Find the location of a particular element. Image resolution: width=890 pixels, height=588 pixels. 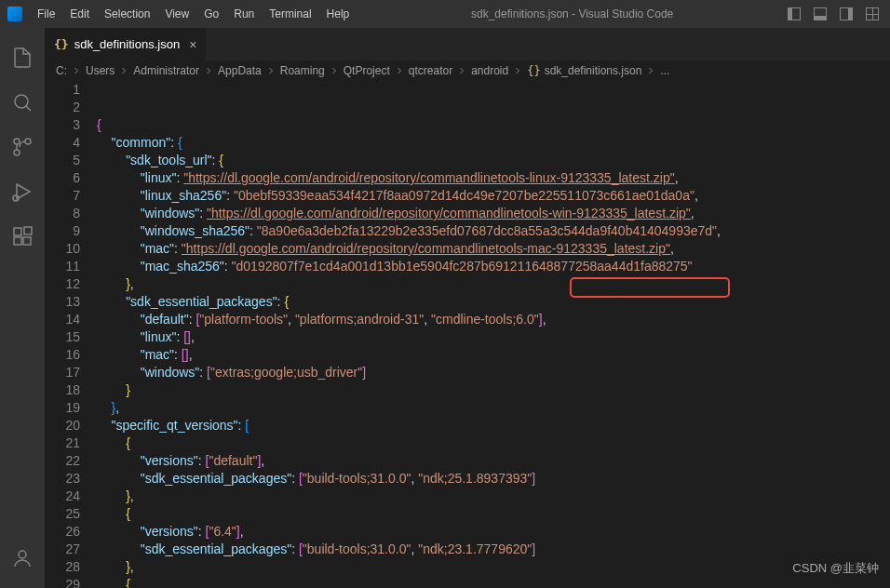

code-line: "linux_sha256": "0bebf59339eaa534f4217f8… is located at coordinates (493, 195).